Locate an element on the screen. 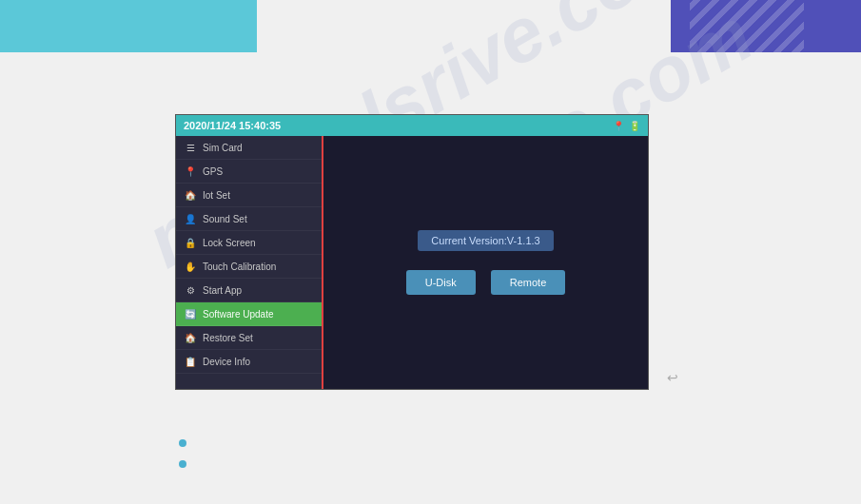 The height and width of the screenshot is (504, 861). sidebar-item-restore-set: 🏠 Restore Set is located at coordinates (249, 339).